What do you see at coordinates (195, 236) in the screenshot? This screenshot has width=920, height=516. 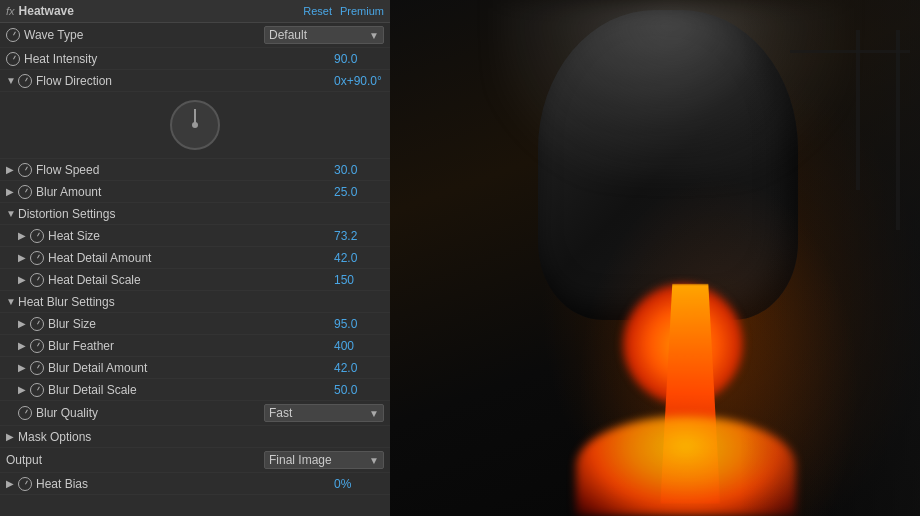 I see `heat-size-row: Heat Size 73.2` at bounding box center [195, 236].